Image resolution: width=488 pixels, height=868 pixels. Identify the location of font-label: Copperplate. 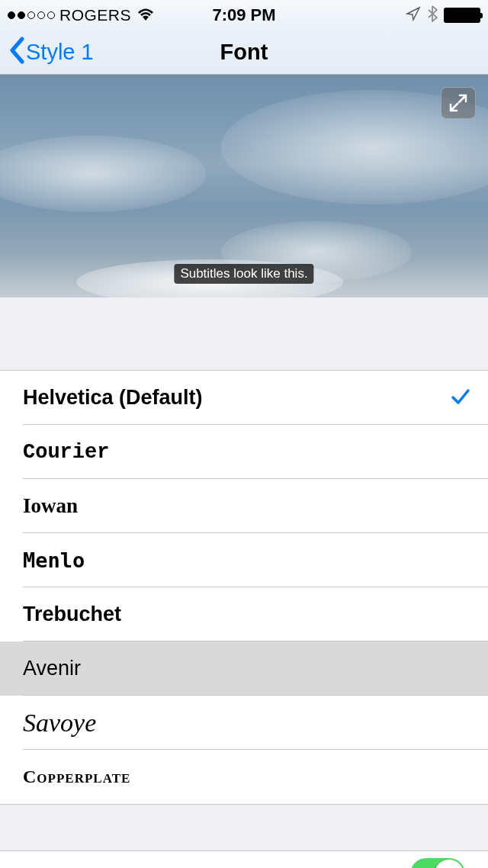
(76, 776).